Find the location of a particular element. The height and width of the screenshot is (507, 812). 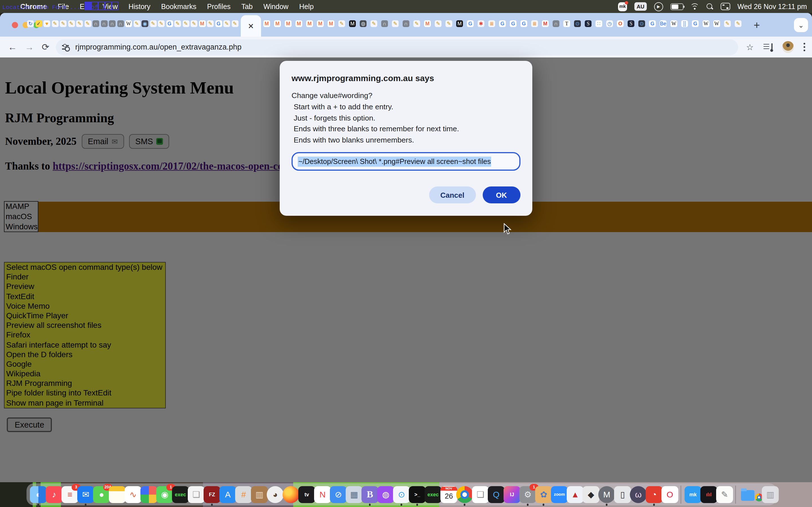

profile-avatar is located at coordinates (788, 47).